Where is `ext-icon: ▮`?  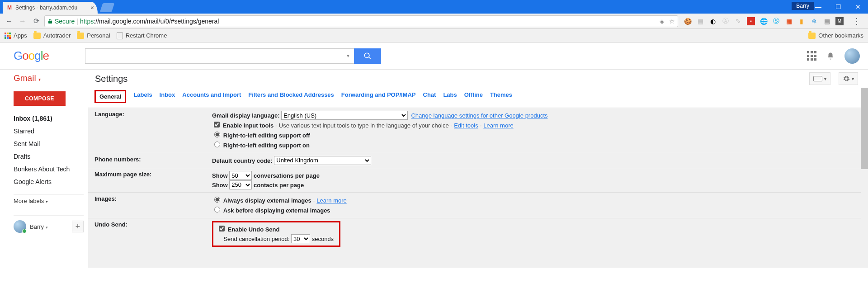
ext-icon: ▮ is located at coordinates (802, 21).